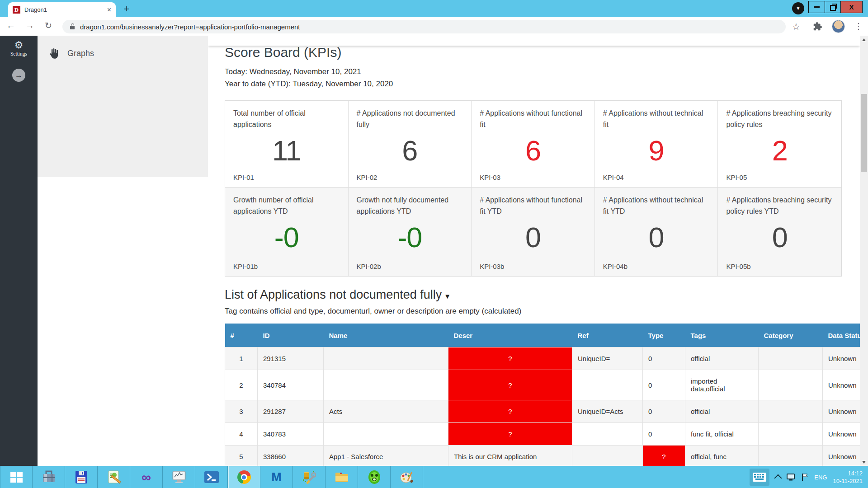 The width and height of the screenshot is (868, 488). What do you see at coordinates (49, 477) in the screenshot?
I see `taskbar-item-toolbox` at bounding box center [49, 477].